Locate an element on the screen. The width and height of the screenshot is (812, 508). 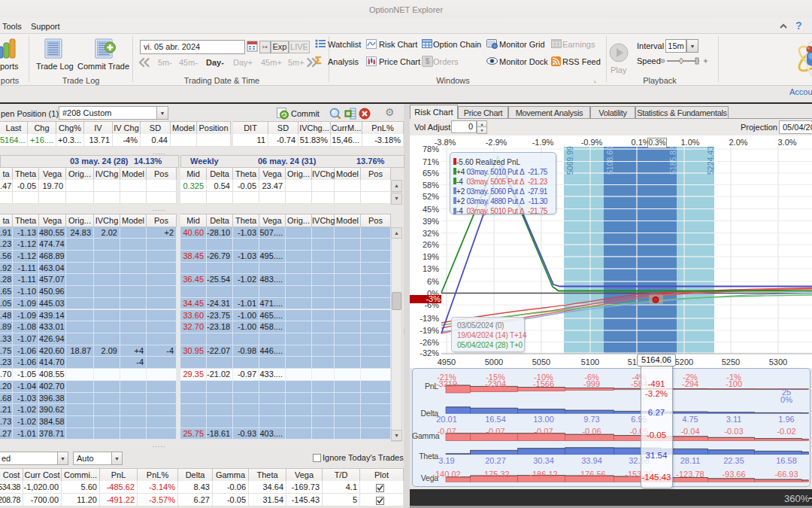
svg-text: 5108.60 is located at coordinates (610, 160).